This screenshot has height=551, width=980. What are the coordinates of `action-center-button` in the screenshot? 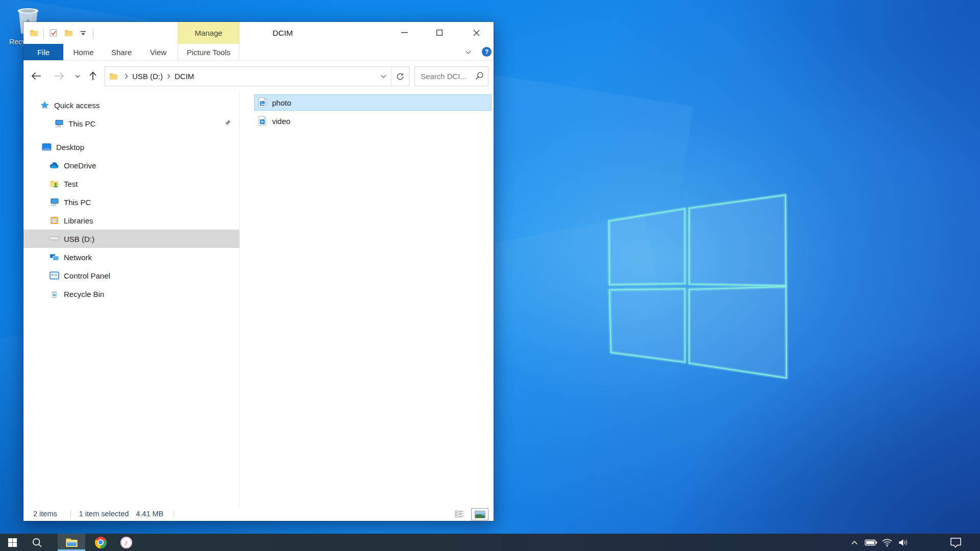 It's located at (955, 542).